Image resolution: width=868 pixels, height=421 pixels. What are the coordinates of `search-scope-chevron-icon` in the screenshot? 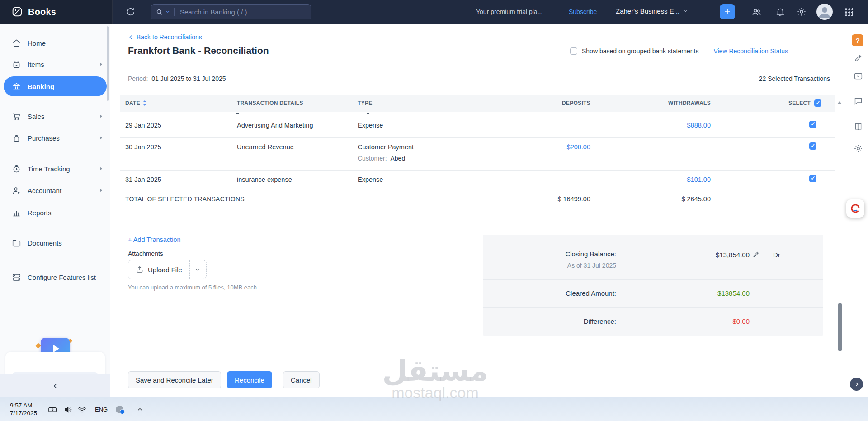 It's located at (168, 12).